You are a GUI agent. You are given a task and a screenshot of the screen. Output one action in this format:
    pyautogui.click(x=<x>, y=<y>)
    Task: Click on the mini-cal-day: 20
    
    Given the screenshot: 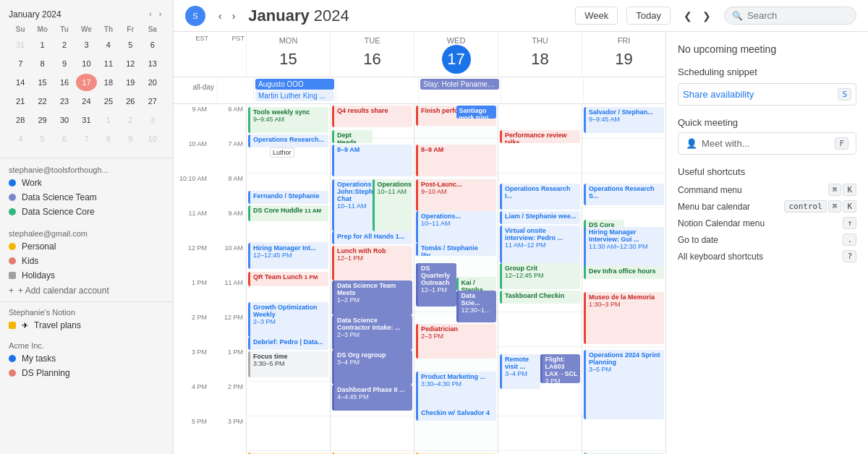 What is the action you would take?
    pyautogui.click(x=153, y=82)
    